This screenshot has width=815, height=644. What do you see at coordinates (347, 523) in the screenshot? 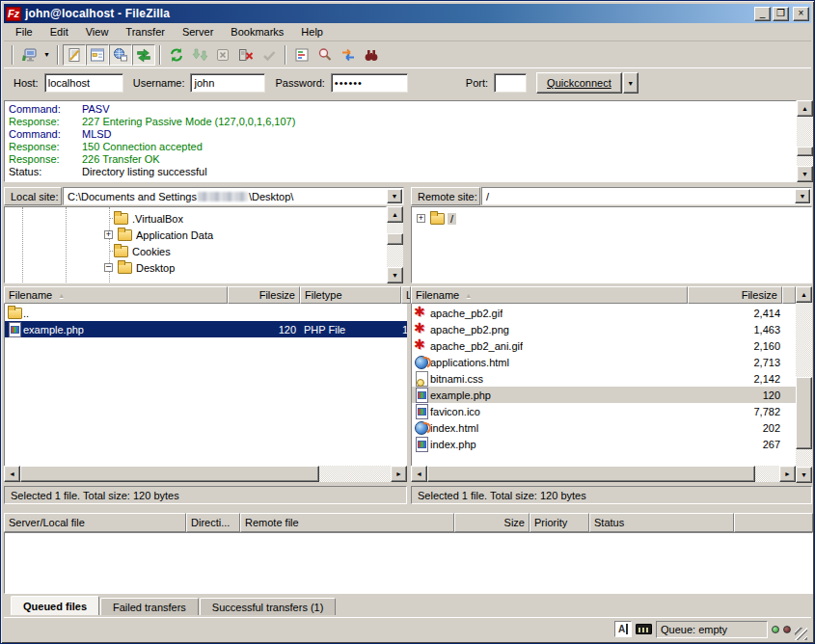
I see `queue-col-remote-file: Remote file` at bounding box center [347, 523].